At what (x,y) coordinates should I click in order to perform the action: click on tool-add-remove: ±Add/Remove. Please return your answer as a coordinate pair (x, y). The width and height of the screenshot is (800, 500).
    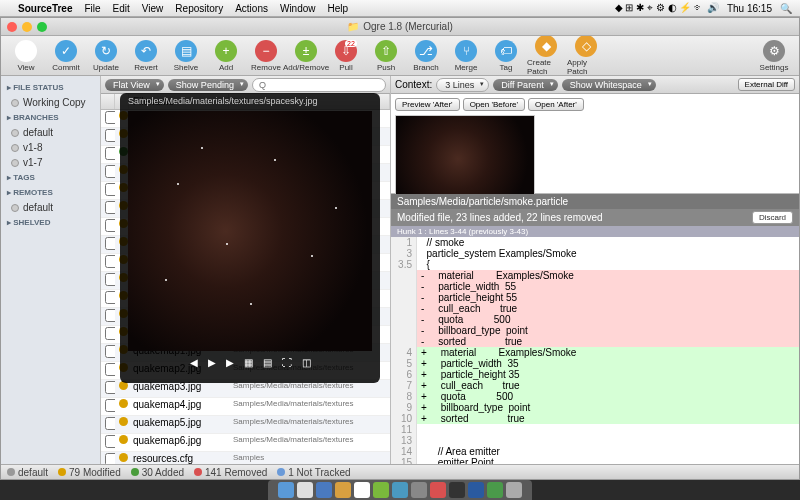
    Looking at the image, I should click on (306, 56).